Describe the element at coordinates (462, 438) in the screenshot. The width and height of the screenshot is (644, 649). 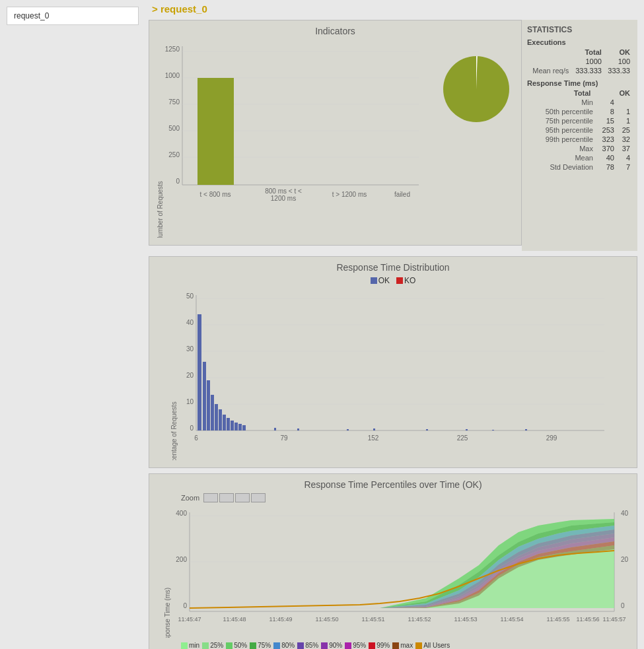
I see `svg-text: 225` at that location.